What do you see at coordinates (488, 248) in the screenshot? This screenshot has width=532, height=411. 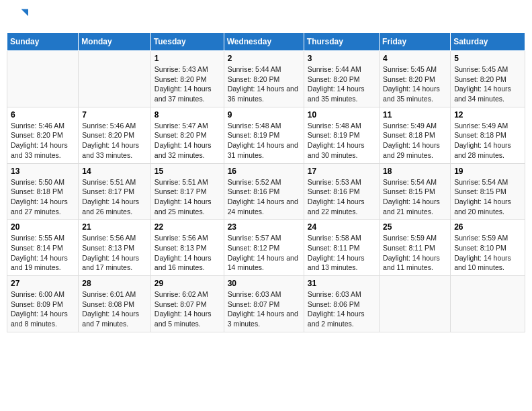 I see `calendar-cell: 26Sunrise: 5:59 AMSunset: 8:10 PMDayligh…` at bounding box center [488, 248].